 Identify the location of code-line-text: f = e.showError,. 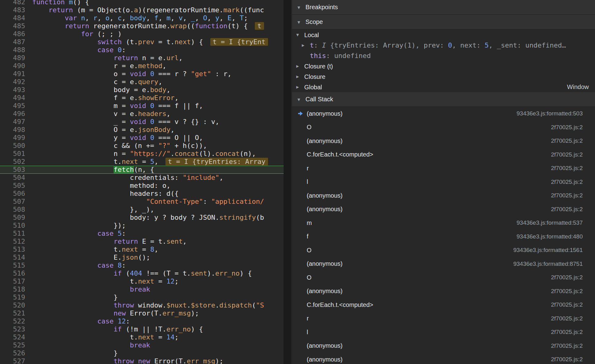
(102, 98).